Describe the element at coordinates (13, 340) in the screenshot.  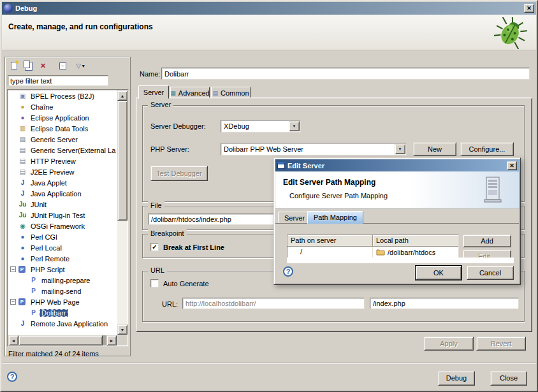
I see `scroll-left-button: ◄` at that location.